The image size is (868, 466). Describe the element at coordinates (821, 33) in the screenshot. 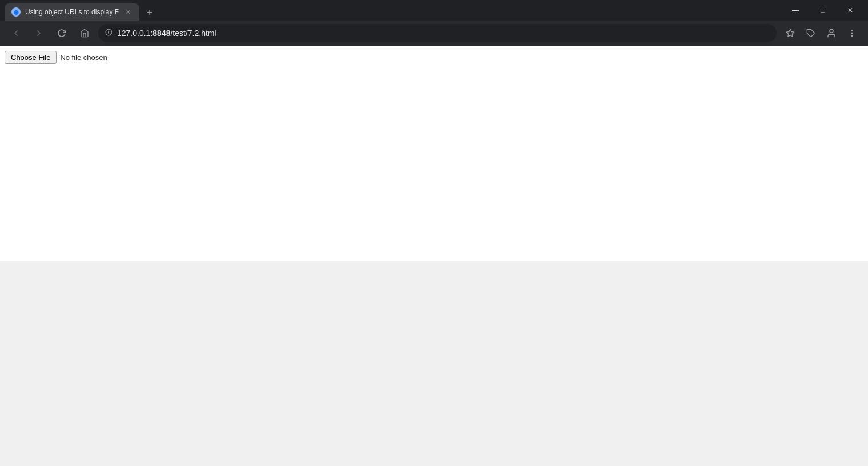

I see `toolbar-right` at that location.